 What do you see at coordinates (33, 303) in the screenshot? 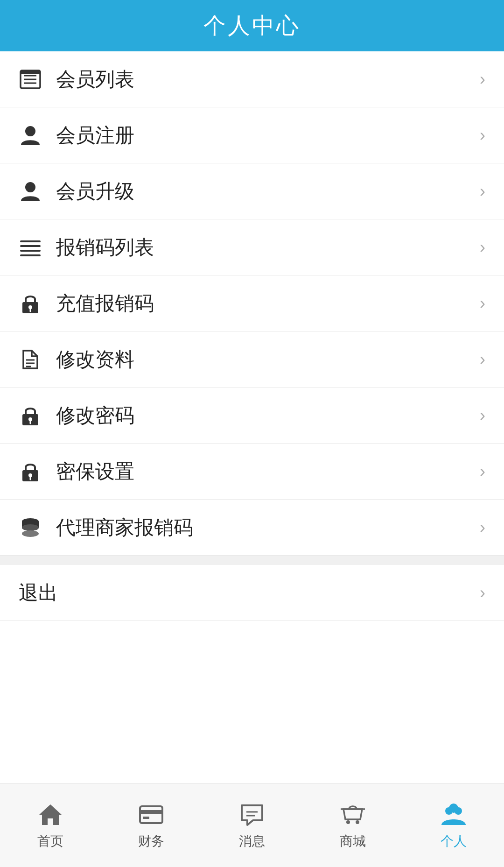
I see `lock-recharge-icon` at bounding box center [33, 303].